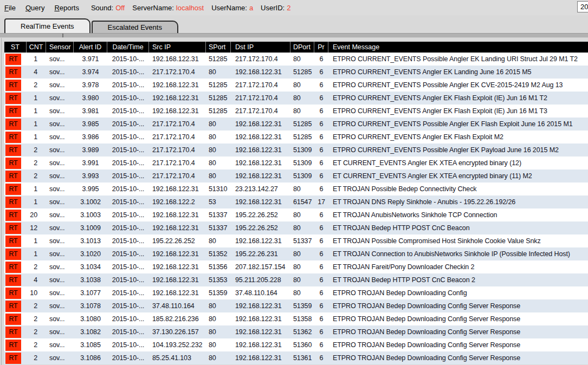 This screenshot has width=588, height=365. What do you see at coordinates (296, 215) in the screenshot?
I see `event-row: RT20sov...3.10032015-10-...192.168.122.3…` at bounding box center [296, 215].